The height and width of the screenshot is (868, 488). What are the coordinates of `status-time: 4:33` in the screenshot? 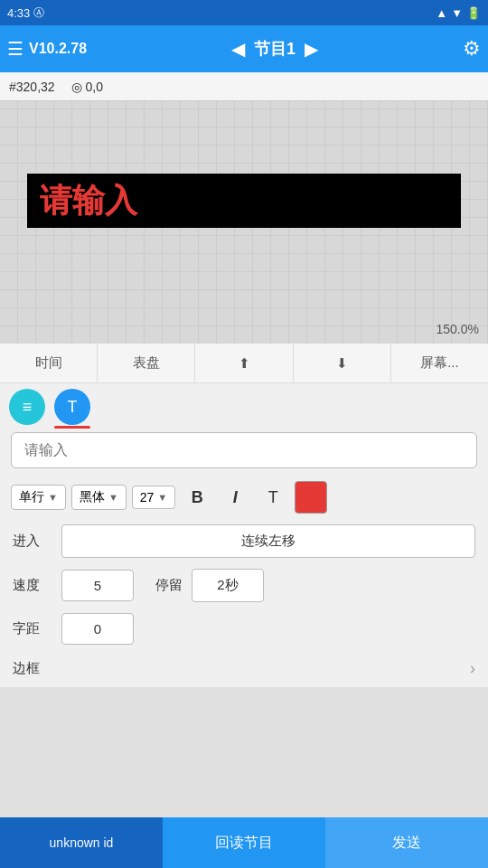 It's located at (18, 13).